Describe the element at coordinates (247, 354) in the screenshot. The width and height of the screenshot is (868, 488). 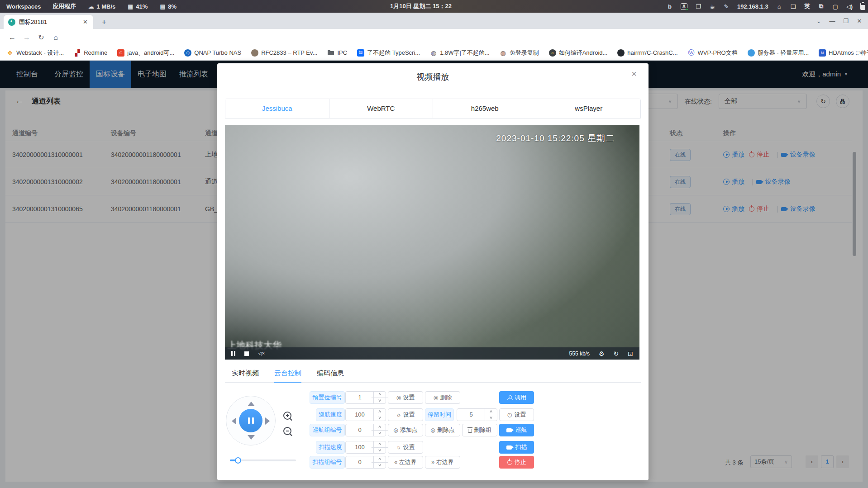
I see `stop-icon` at that location.